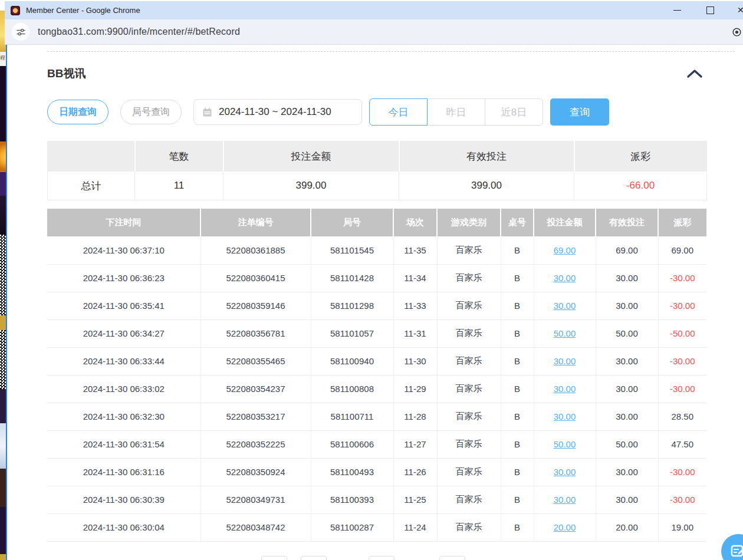 Image resolution: width=743 pixels, height=560 pixels. Describe the element at coordinates (565, 527) in the screenshot. I see `bet-amount-link: 20.00` at that location.